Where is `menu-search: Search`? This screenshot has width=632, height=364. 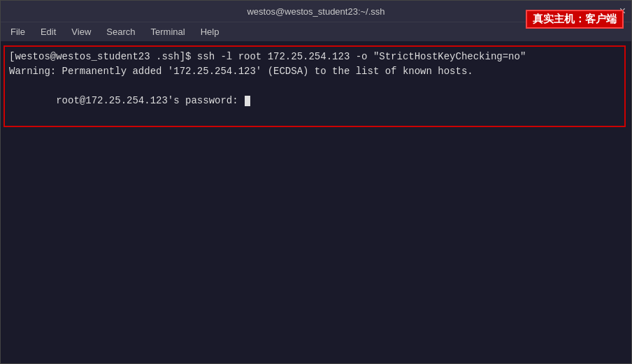
menu-search: Search is located at coordinates (120, 32).